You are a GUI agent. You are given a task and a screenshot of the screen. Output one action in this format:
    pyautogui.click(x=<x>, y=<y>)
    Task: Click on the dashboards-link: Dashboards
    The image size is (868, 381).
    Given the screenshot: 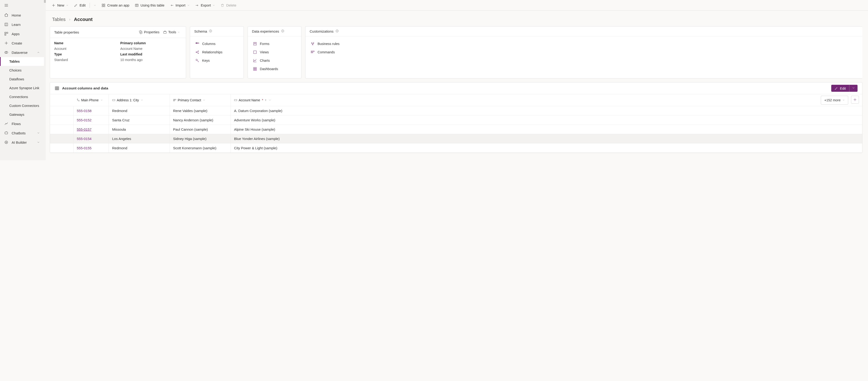 What is the action you would take?
    pyautogui.click(x=275, y=69)
    